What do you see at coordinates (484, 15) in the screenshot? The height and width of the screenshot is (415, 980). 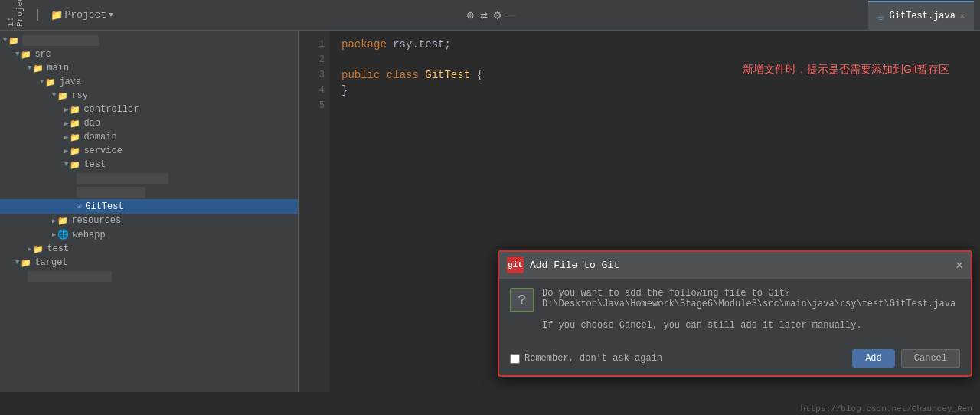 I see `split-icon: ⇄` at bounding box center [484, 15].